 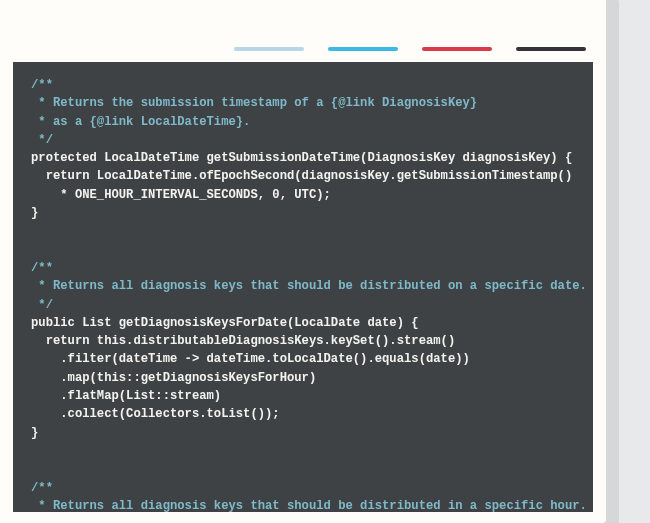 I want to click on code-line: return this.distributableDiagnosisKeys.k…, so click(x=243, y=341).